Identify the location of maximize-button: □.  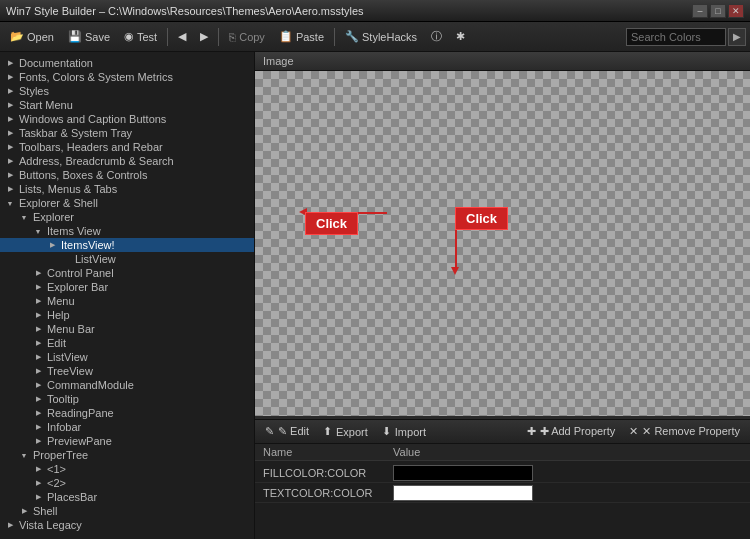
(718, 11).